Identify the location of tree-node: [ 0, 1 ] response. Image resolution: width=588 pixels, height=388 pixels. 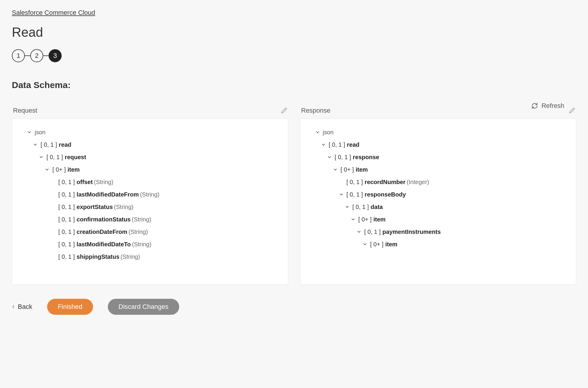
(438, 157).